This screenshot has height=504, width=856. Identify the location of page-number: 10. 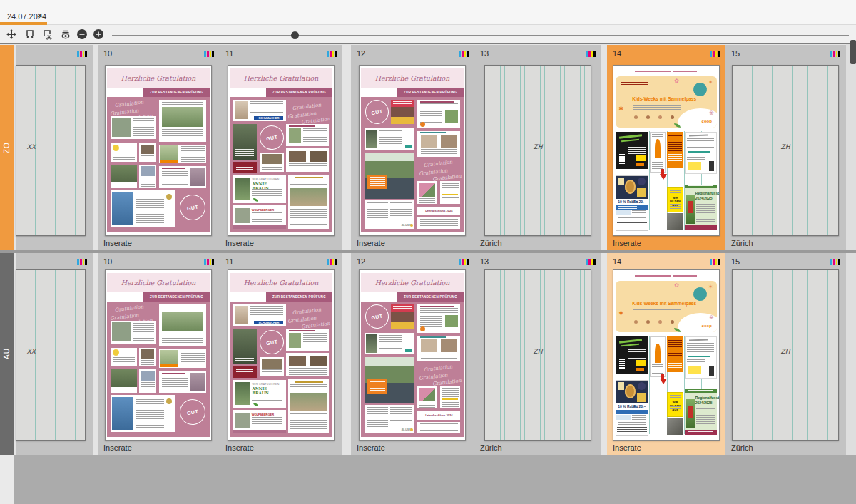
(108, 262).